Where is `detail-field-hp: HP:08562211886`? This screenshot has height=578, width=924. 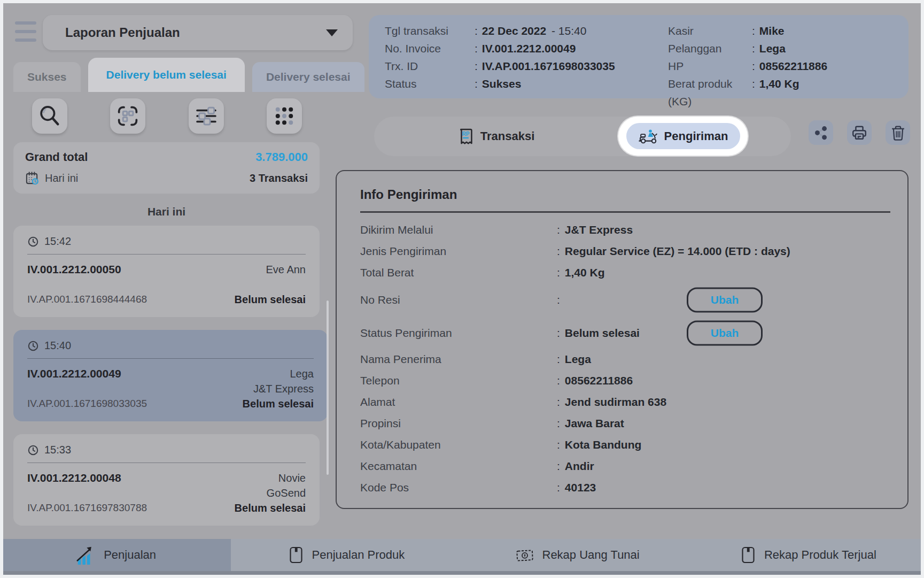
detail-field-hp: HP:08562211886 is located at coordinates (780, 66).